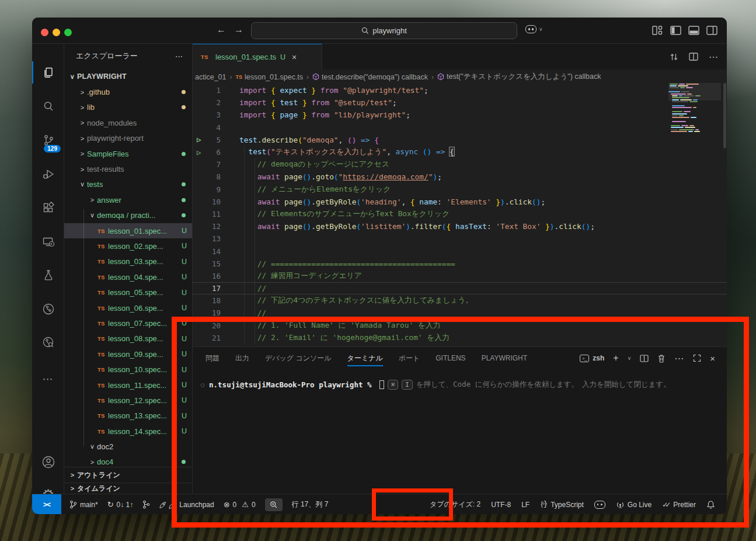  I want to click on code-line-15: 15 // ==================================…, so click(460, 264).